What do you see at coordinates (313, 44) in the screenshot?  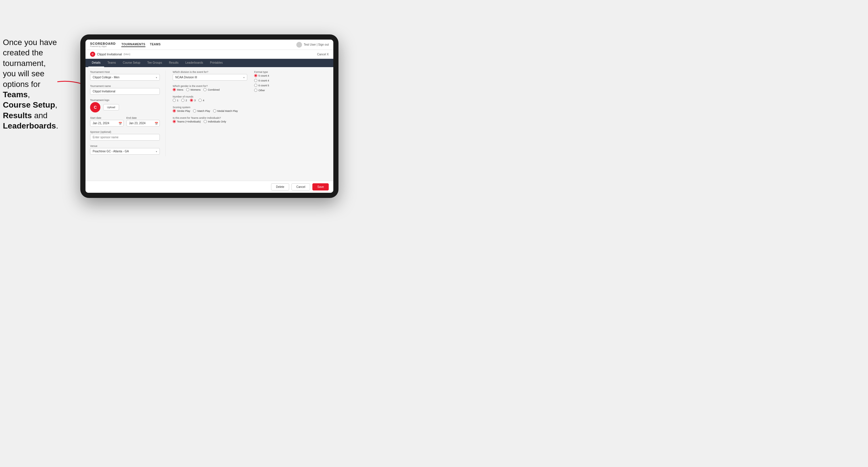 I see `user-area: Test User | Sign out` at bounding box center [313, 44].